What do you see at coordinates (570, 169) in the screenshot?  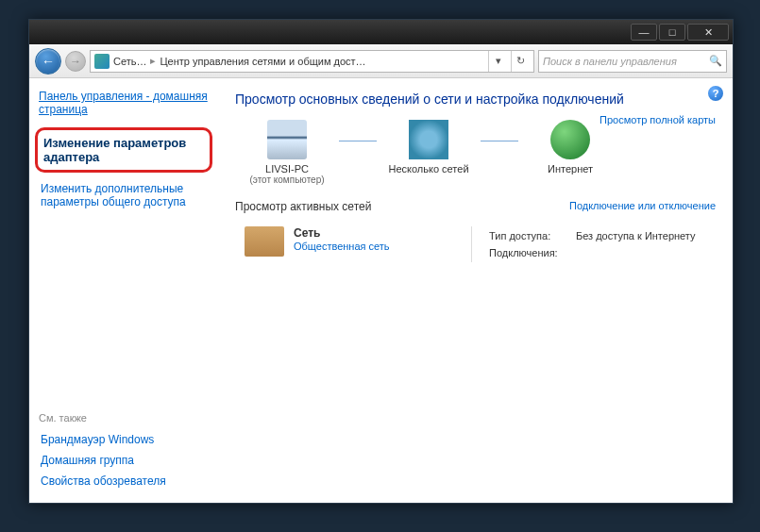 I see `map-internet-label: Интернет` at bounding box center [570, 169].